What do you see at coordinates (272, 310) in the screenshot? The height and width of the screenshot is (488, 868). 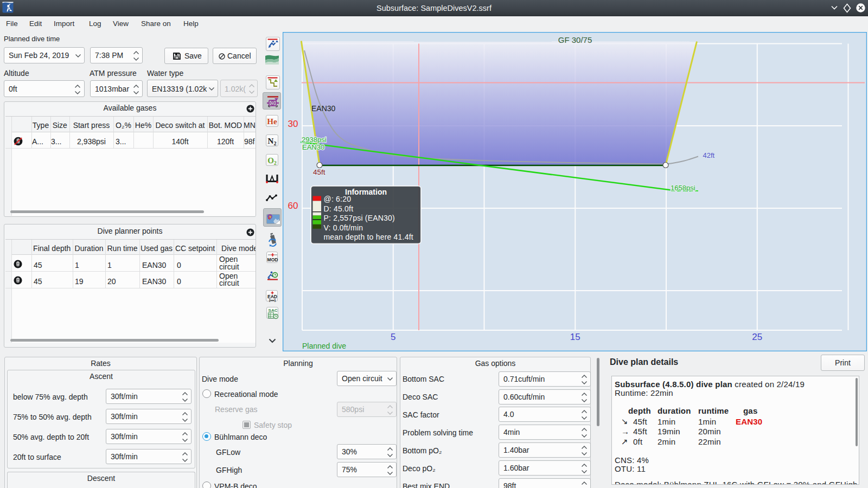 I see `svg-text: SAC` at bounding box center [272, 310].